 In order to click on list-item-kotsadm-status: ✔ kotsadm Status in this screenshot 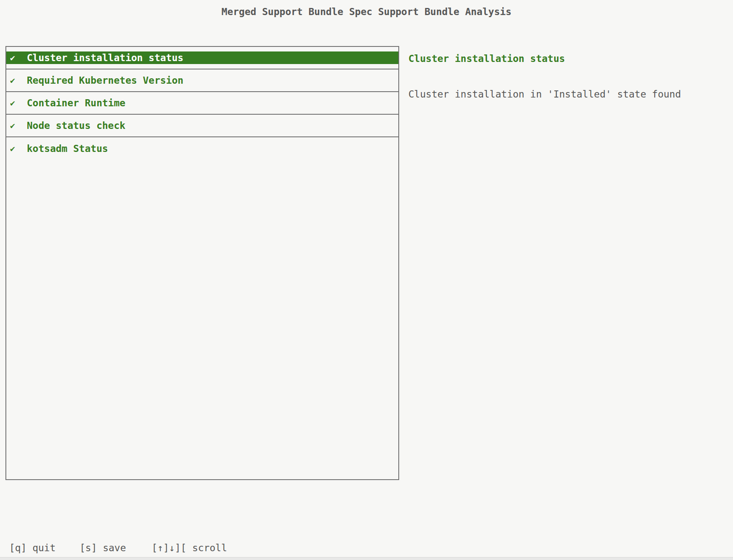, I will do `click(202, 149)`.